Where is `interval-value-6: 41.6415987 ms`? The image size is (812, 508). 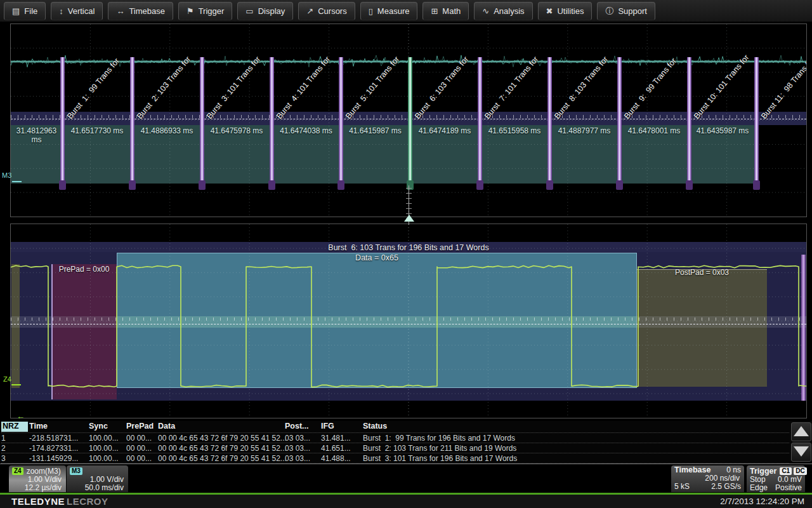 interval-value-6: 41.6415987 ms is located at coordinates (376, 131).